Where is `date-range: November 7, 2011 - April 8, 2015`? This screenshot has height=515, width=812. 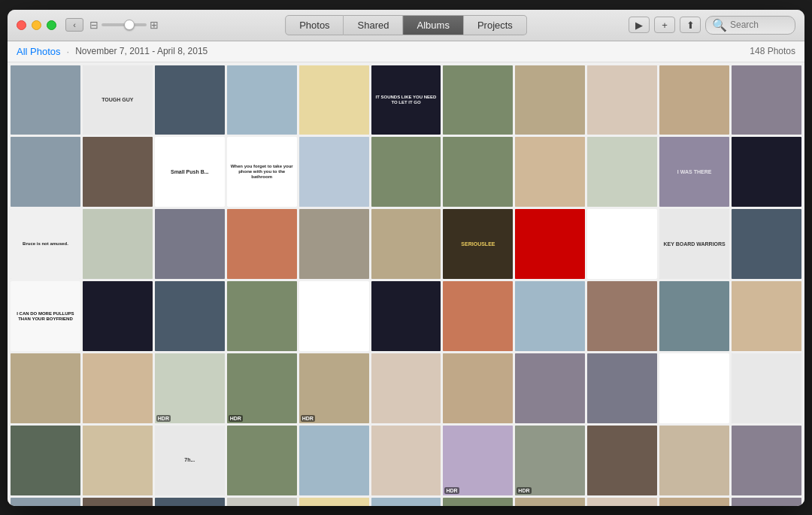 date-range: November 7, 2011 - April 8, 2015 is located at coordinates (141, 51).